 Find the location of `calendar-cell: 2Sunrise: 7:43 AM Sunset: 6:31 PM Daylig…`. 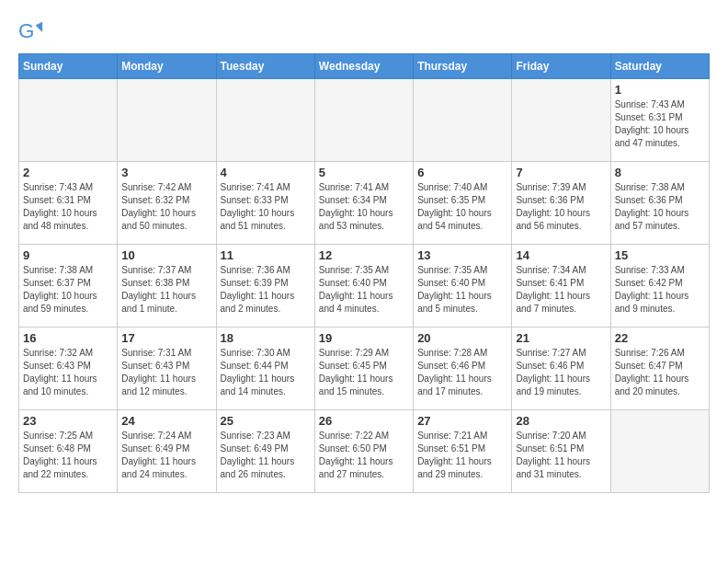

calendar-cell: 2Sunrise: 7:43 AM Sunset: 6:31 PM Daylig… is located at coordinates (68, 203).